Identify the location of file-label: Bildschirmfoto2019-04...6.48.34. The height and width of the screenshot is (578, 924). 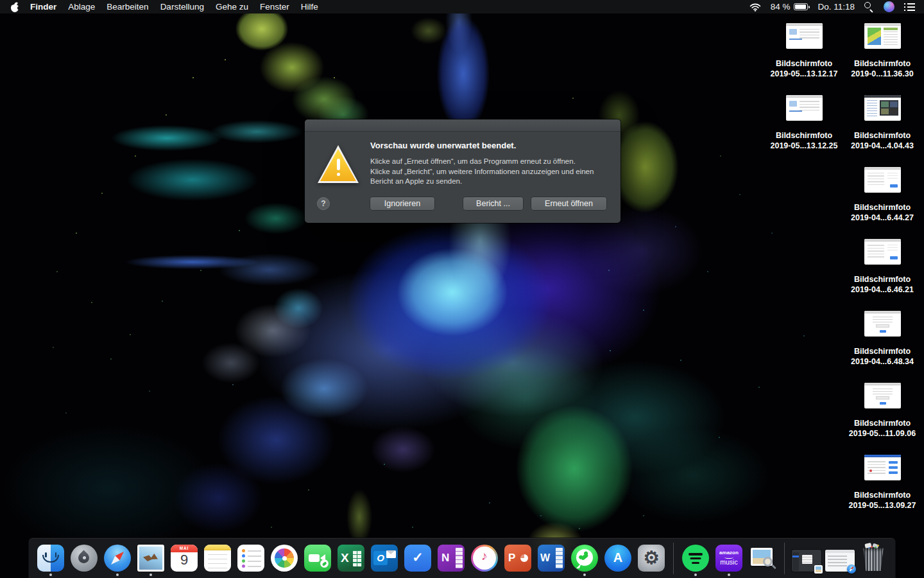
(882, 356).